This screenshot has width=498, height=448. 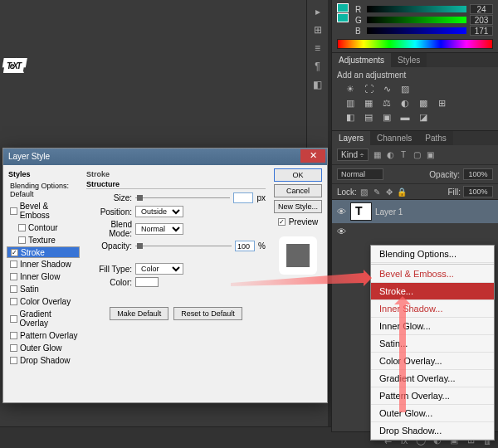 What do you see at coordinates (369, 89) in the screenshot?
I see `levels-icon: ⛶` at bounding box center [369, 89].